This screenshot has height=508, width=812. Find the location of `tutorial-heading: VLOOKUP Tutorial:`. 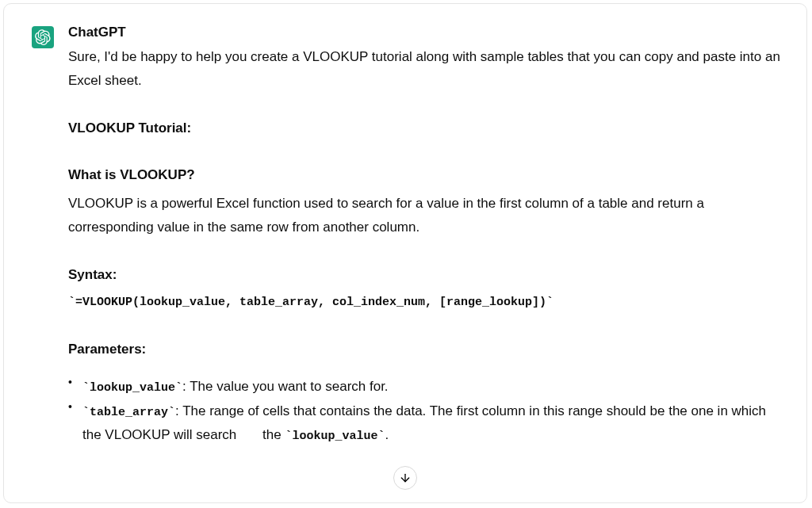

tutorial-heading: VLOOKUP Tutorial: is located at coordinates (425, 128).